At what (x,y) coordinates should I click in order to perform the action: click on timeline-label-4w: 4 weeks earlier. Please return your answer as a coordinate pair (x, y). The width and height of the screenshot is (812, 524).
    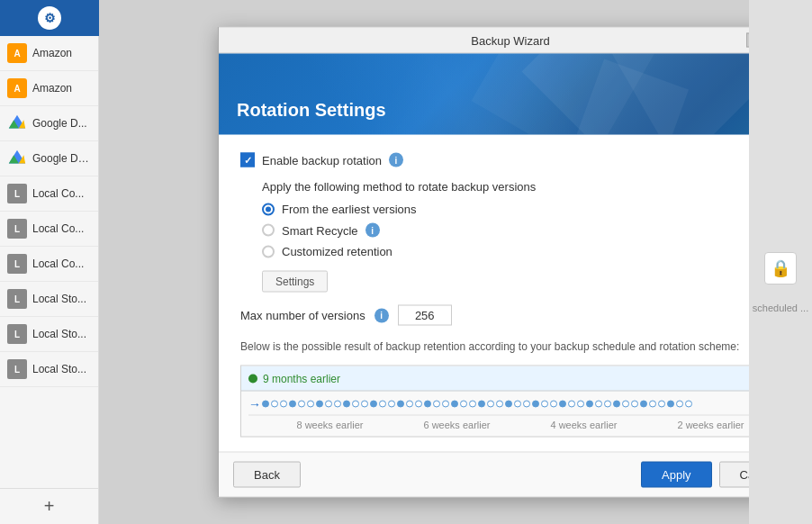
    Looking at the image, I should click on (584, 425).